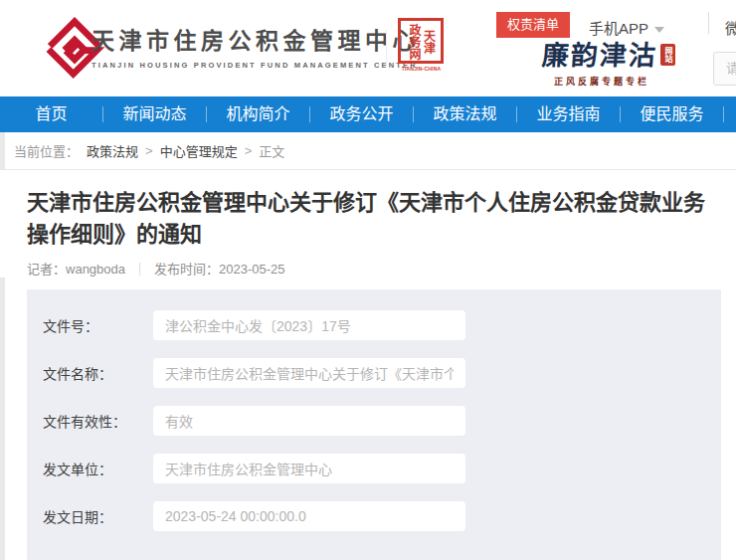 This screenshot has height=560, width=736. What do you see at coordinates (708, 23) in the screenshot?
I see `topbar-divider` at bounding box center [708, 23].